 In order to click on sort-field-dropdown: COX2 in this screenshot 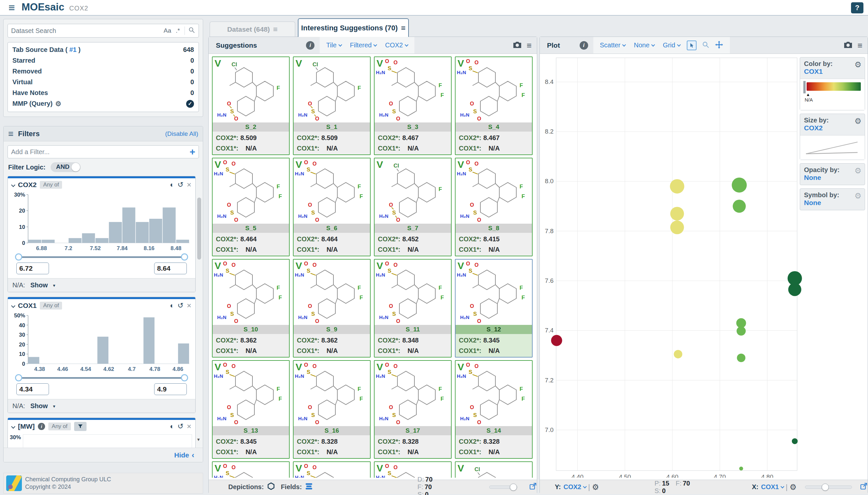, I will do `click(396, 45)`.